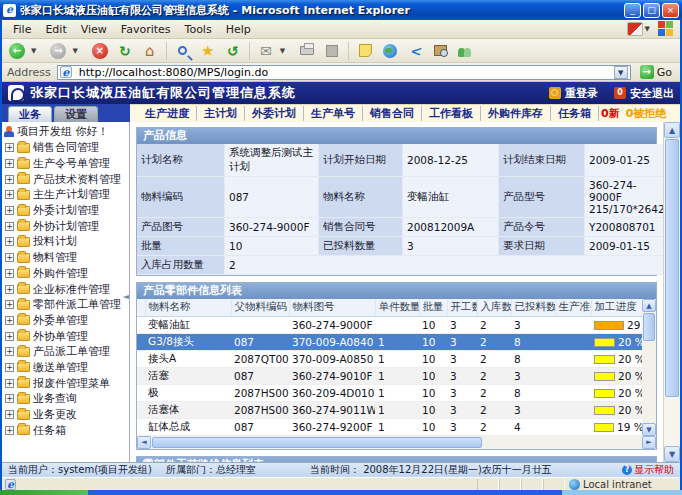  What do you see at coordinates (66, 321) in the screenshot?
I see `sidebar-item-outsource-order: +外委单管理` at bounding box center [66, 321].